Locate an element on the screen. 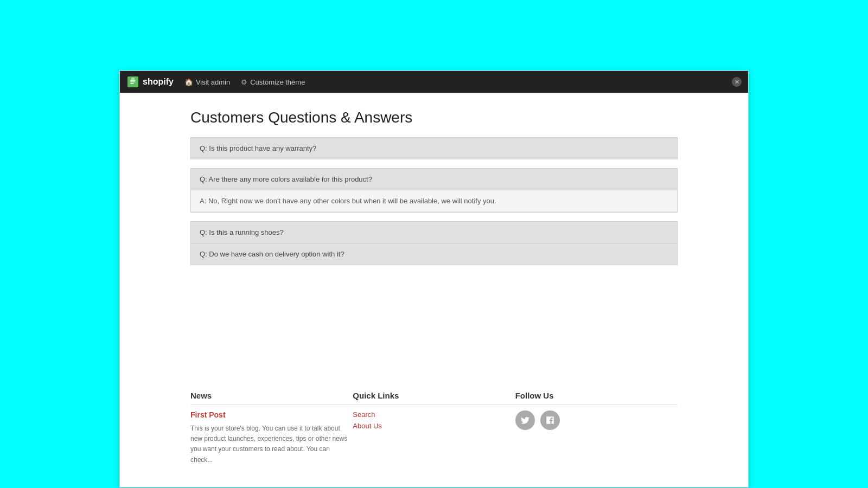 Image resolution: width=868 pixels, height=488 pixels. qa-item: Q: Is this a running shoes? is located at coordinates (434, 232).